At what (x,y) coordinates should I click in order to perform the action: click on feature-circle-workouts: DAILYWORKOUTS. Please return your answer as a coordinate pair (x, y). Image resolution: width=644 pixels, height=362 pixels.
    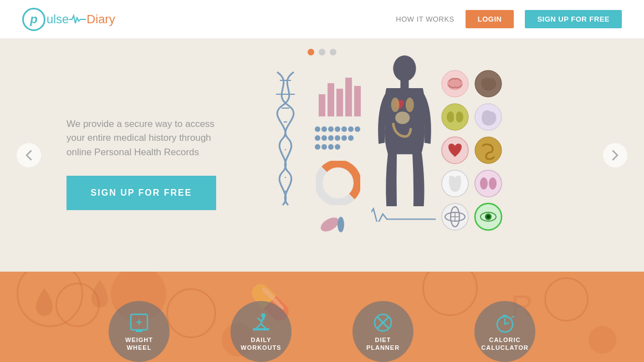
    Looking at the image, I should click on (261, 332).